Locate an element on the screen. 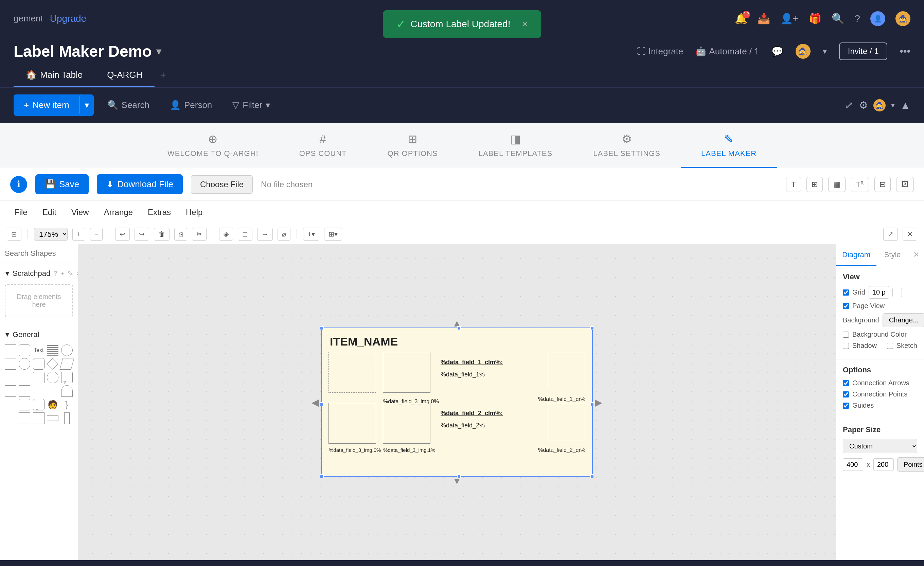 This screenshot has height=566, width=924. filter-button: ▽ Filter ▾ is located at coordinates (251, 105).